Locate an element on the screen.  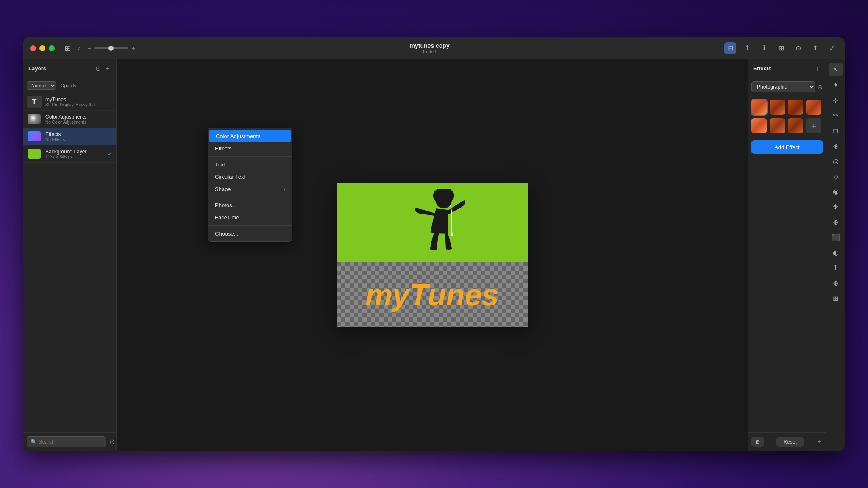
dropdown-item-text: Text is located at coordinates (250, 164).